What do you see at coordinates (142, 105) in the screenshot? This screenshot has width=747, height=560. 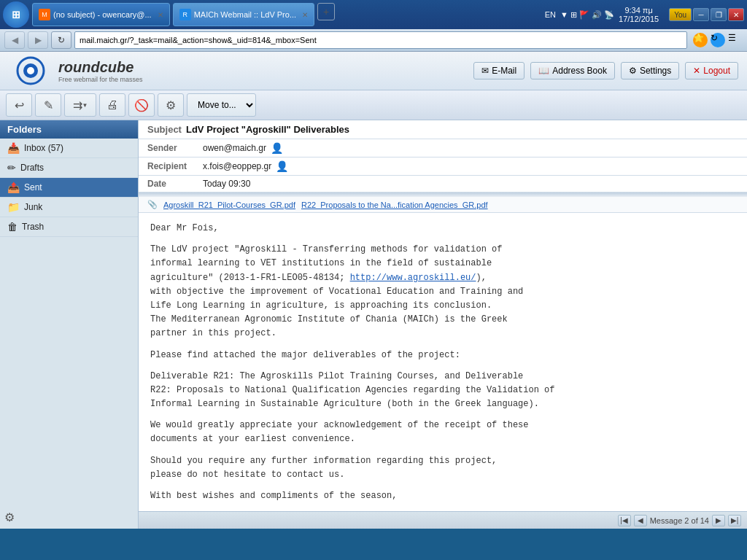 I see `delete-button: 🚫` at bounding box center [142, 105].